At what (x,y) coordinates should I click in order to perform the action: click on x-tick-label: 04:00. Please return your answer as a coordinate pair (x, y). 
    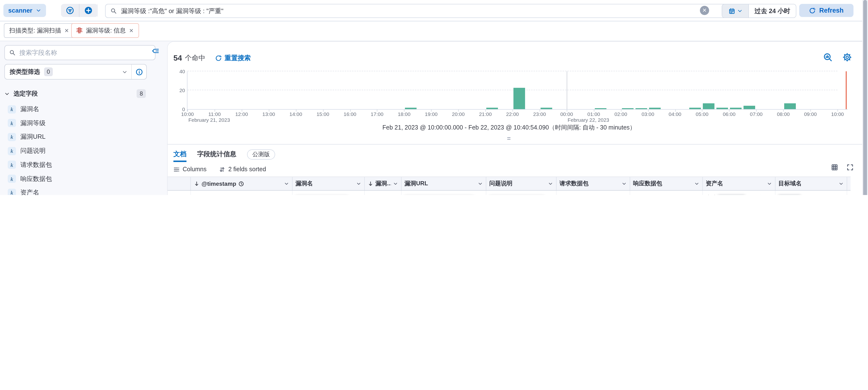
    Looking at the image, I should click on (675, 114).